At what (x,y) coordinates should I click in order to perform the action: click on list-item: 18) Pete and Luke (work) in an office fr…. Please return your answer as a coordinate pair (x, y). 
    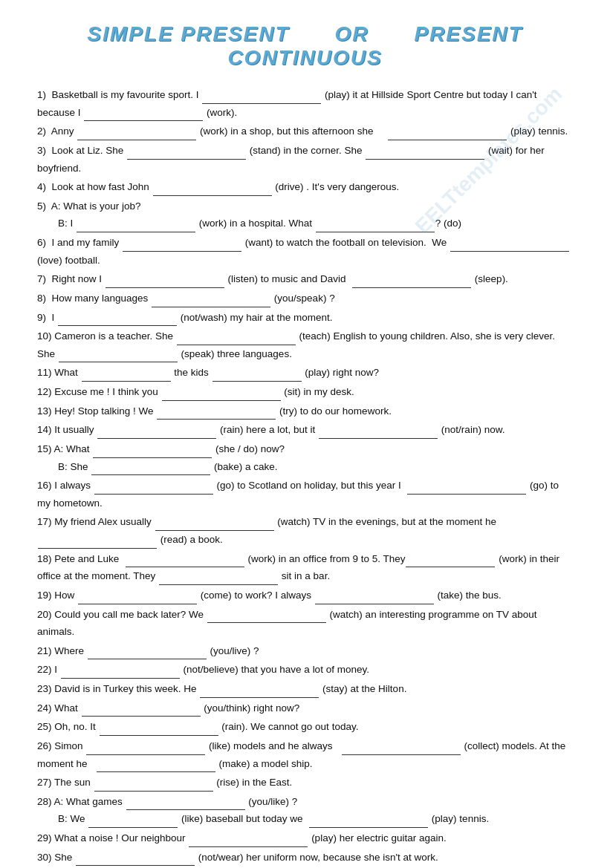
    Looking at the image, I should click on (305, 567).